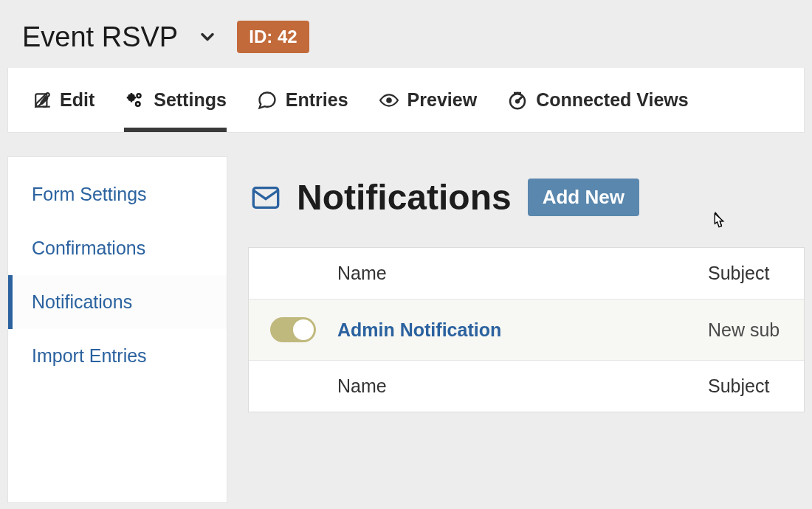 The image size is (812, 509). I want to click on table-row: Admin Notification New sub, so click(526, 330).